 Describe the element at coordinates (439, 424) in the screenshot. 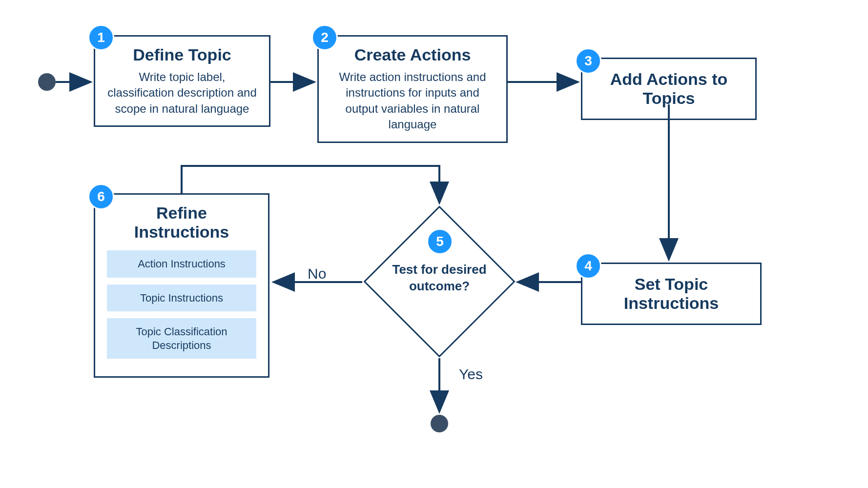

I see `end-node` at that location.